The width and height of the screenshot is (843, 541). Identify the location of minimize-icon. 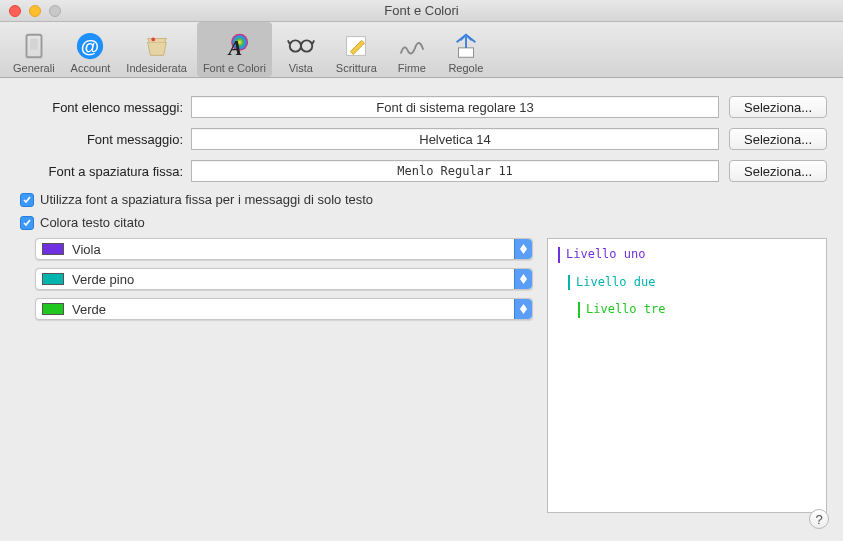
(35, 11).